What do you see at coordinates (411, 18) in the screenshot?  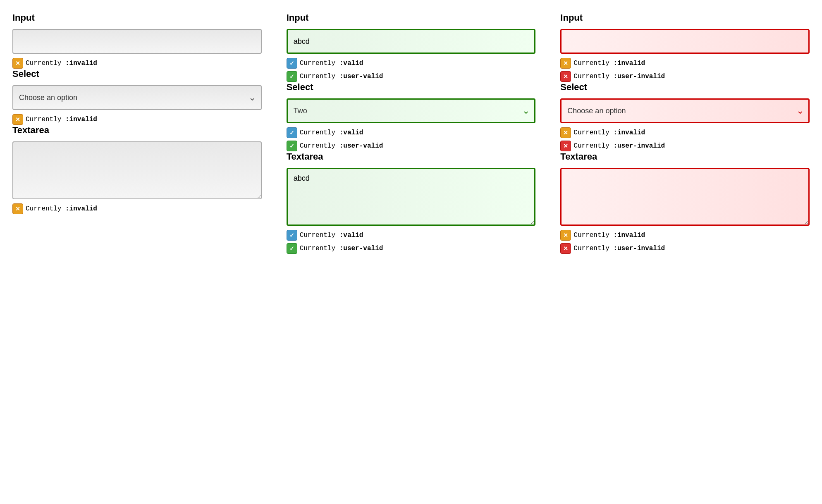 I see `input-valid-label: Input` at bounding box center [411, 18].